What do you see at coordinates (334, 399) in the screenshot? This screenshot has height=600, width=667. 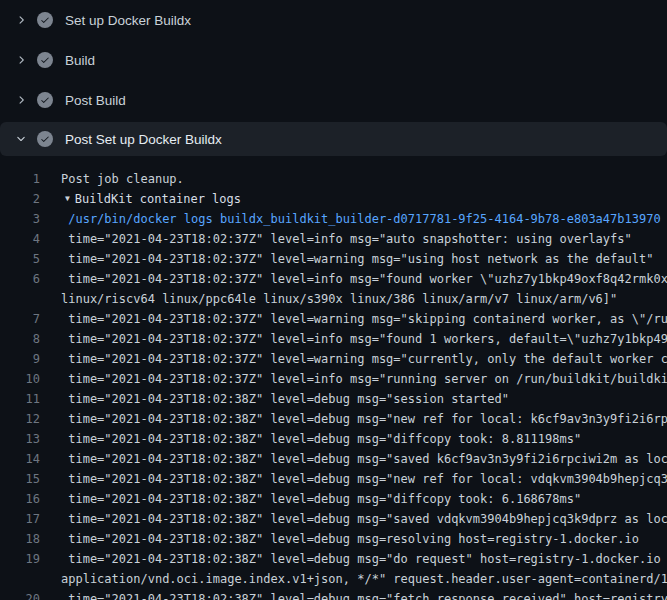 I see `log-line: 11 time="2021-04-23T18:02:38Z" level=deb…` at bounding box center [334, 399].